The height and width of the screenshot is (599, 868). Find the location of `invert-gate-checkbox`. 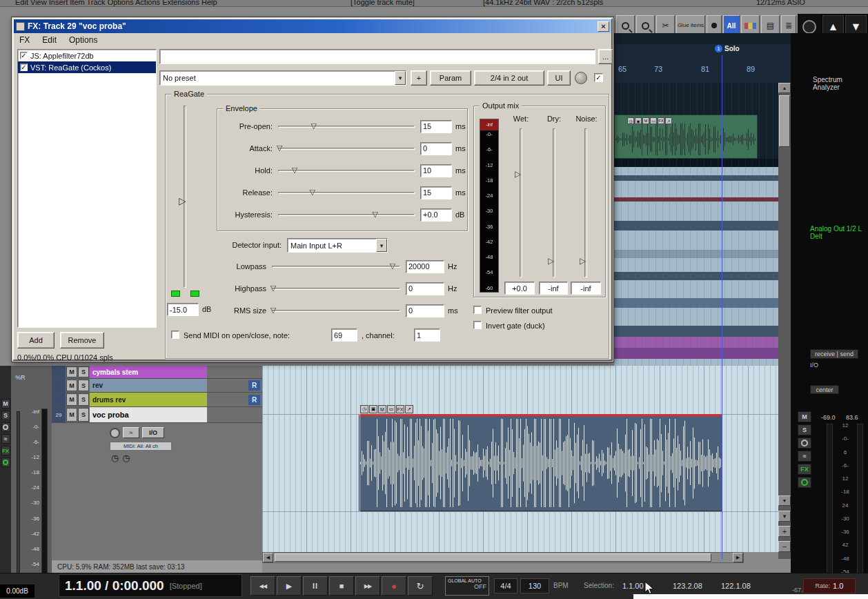

invert-gate-checkbox is located at coordinates (477, 325).